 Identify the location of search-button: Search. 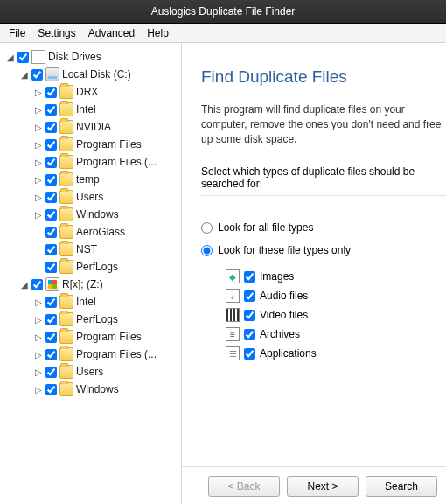
(401, 486).